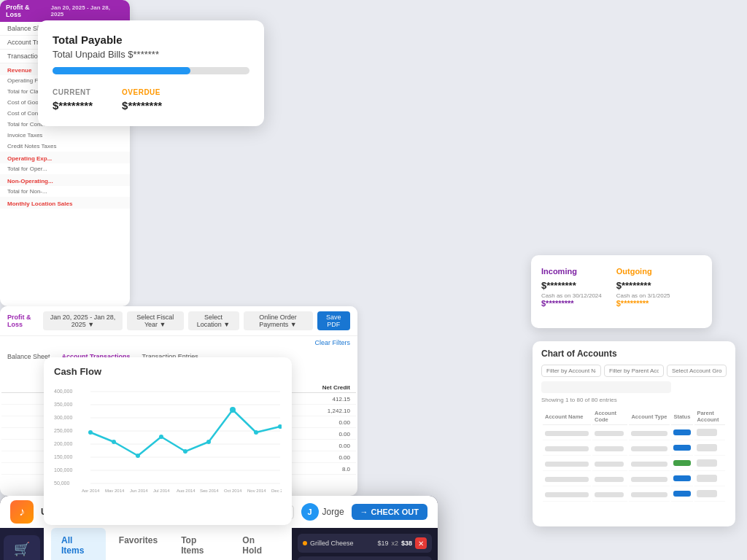 Image resolution: width=747 pixels, height=560 pixels. Describe the element at coordinates (90, 490) in the screenshot. I see `svg-text: Apr 2014` at that location.